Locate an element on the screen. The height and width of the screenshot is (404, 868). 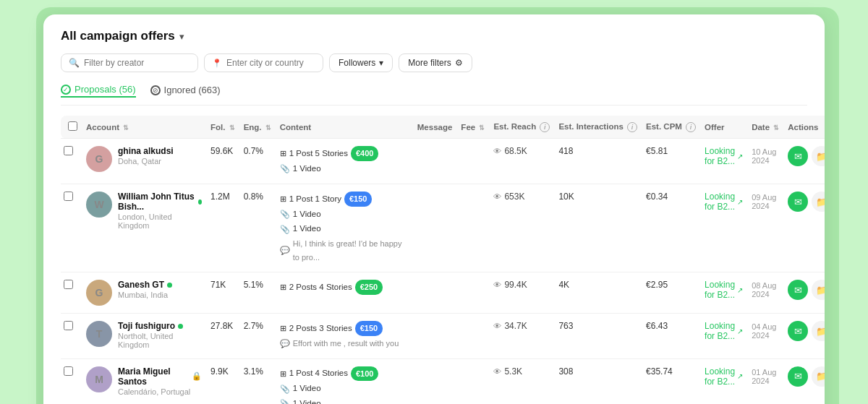
account-location: Northolt, United Kingdom is located at coordinates (160, 340).